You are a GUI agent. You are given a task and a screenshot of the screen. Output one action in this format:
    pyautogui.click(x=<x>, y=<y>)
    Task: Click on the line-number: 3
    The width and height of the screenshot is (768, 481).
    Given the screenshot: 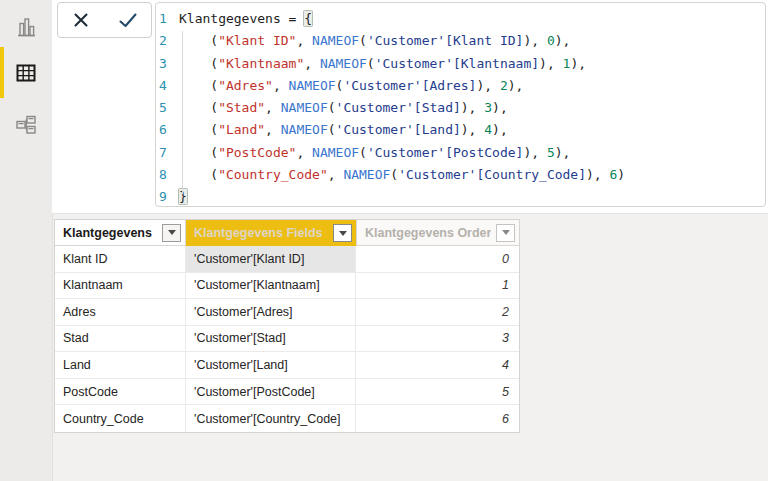 What is the action you would take?
    pyautogui.click(x=162, y=64)
    